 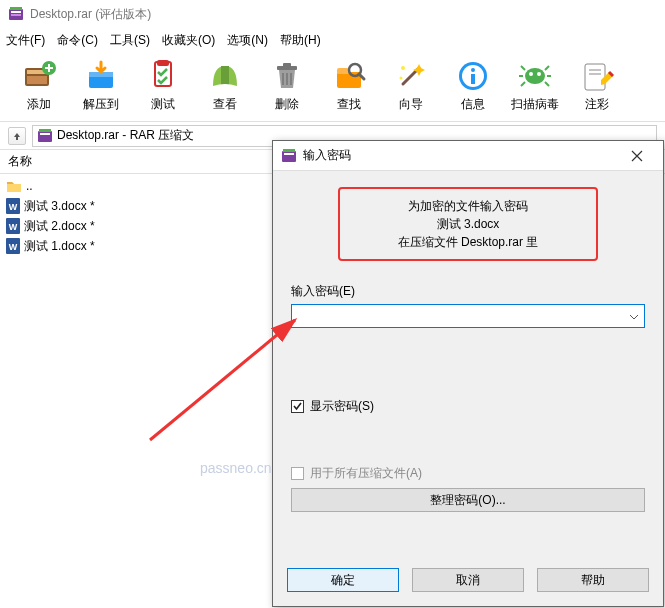 I want to click on menu-file: 文件(F), so click(x=26, y=40).